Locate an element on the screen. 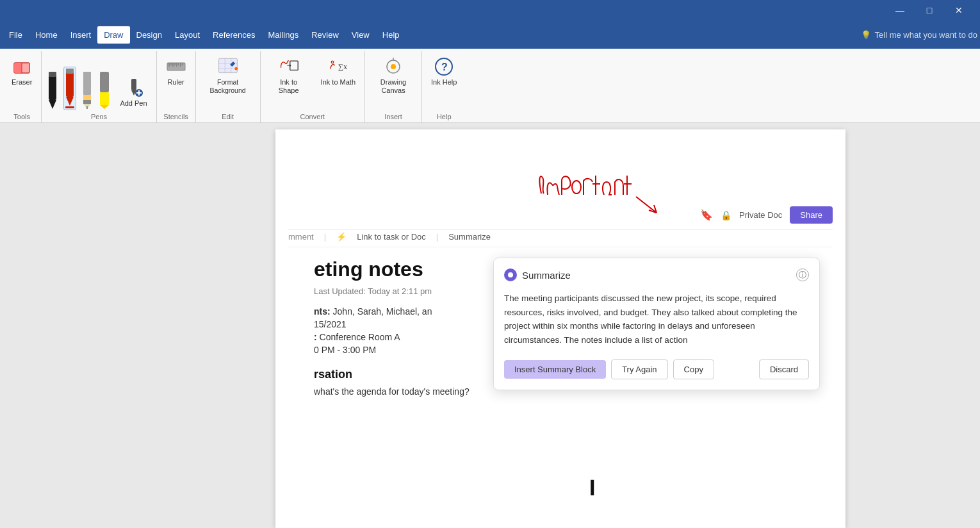  summarize-body: The meeting participants discussed the n… is located at coordinates (657, 319).